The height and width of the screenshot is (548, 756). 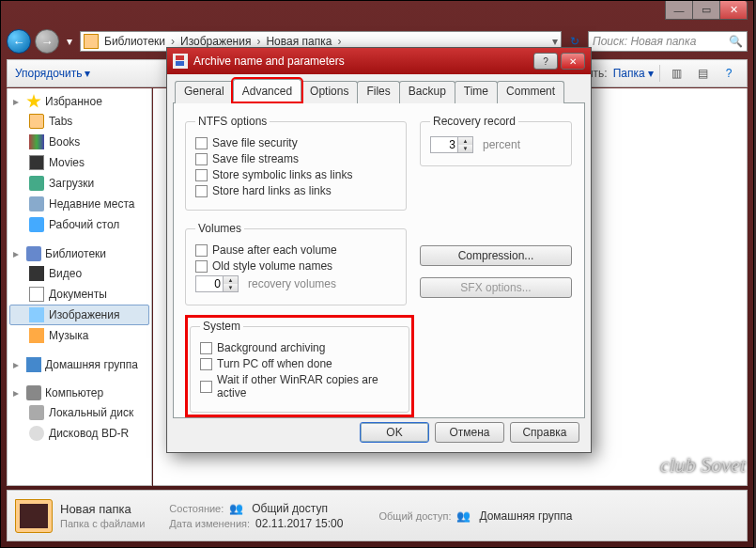 What do you see at coordinates (79, 433) in the screenshot?
I see `sidebar-item-bddrive: Дисковод BD-R` at bounding box center [79, 433].